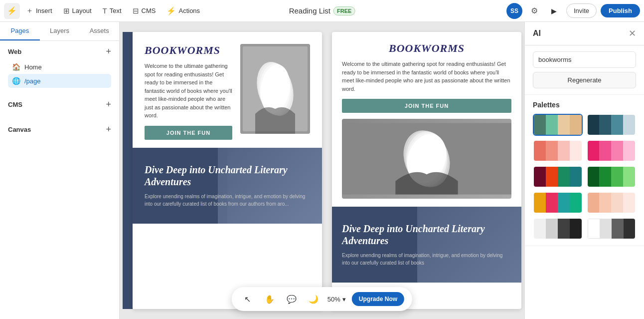 This screenshot has height=319, width=644. Describe the element at coordinates (270, 299) in the screenshot. I see `hand-tool-button: ✋` at that location.